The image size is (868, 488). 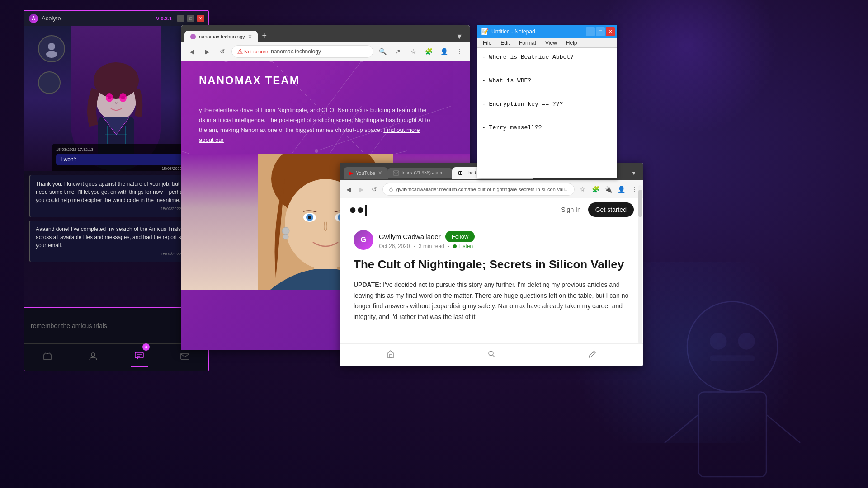 I want to click on nav-mail-icon, so click(x=185, y=357).